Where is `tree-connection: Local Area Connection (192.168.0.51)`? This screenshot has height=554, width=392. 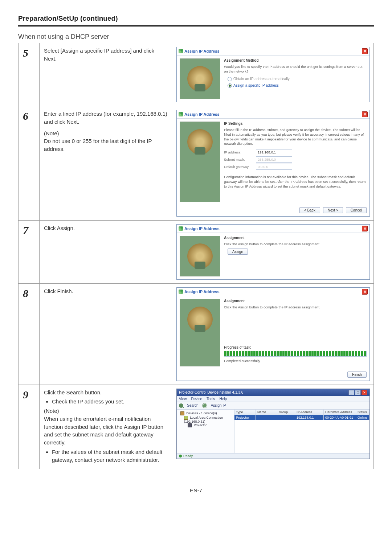 tree-connection: Local Area Connection (192.168.0.51) is located at coordinates (205, 419).